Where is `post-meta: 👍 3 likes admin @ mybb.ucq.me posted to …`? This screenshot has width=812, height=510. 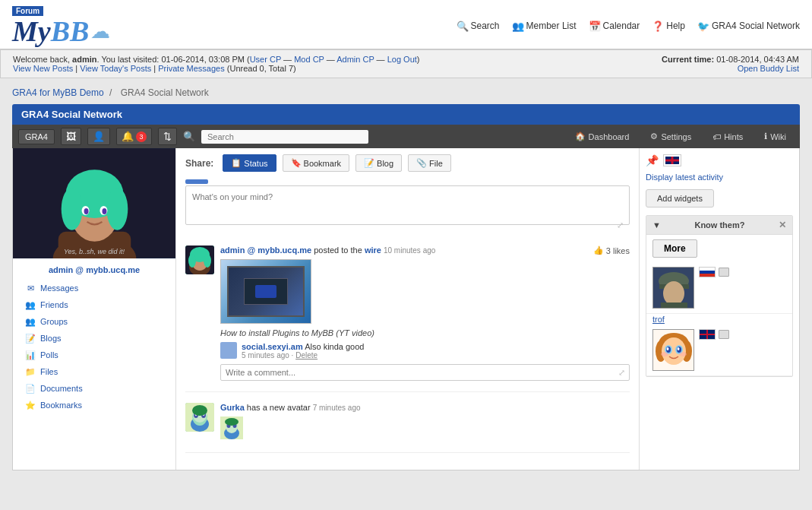
post-meta: 👍 3 likes admin @ mybb.ucq.me posted to … is located at coordinates (425, 250).